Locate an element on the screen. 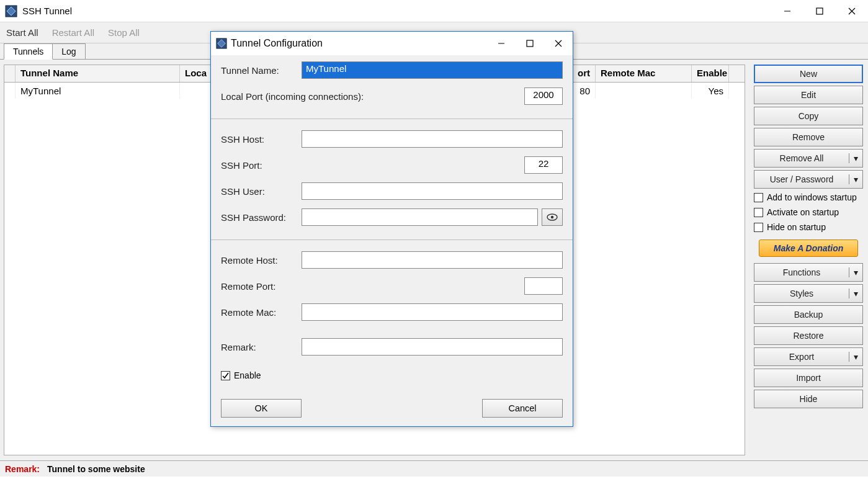  label-remote-host: Remote Host: is located at coordinates (261, 261).